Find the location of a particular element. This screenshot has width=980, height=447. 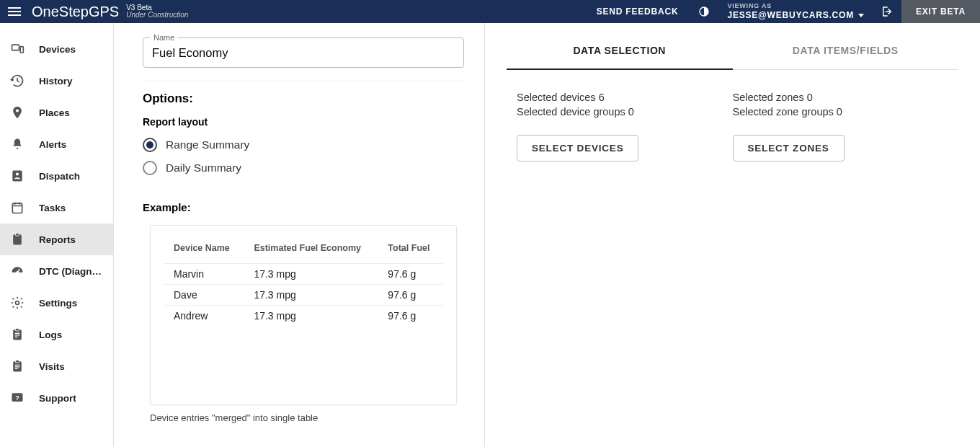

help-icon: ? is located at coordinates (17, 398).